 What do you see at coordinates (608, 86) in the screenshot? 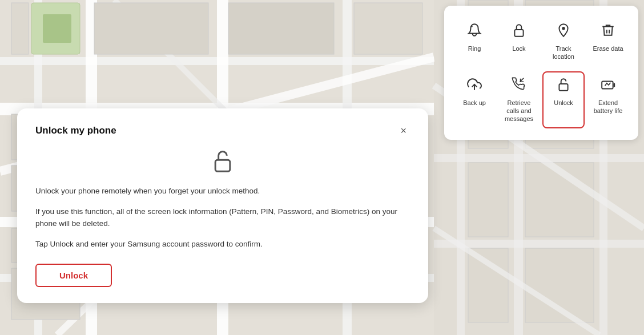
I see `battery-icon` at bounding box center [608, 86].